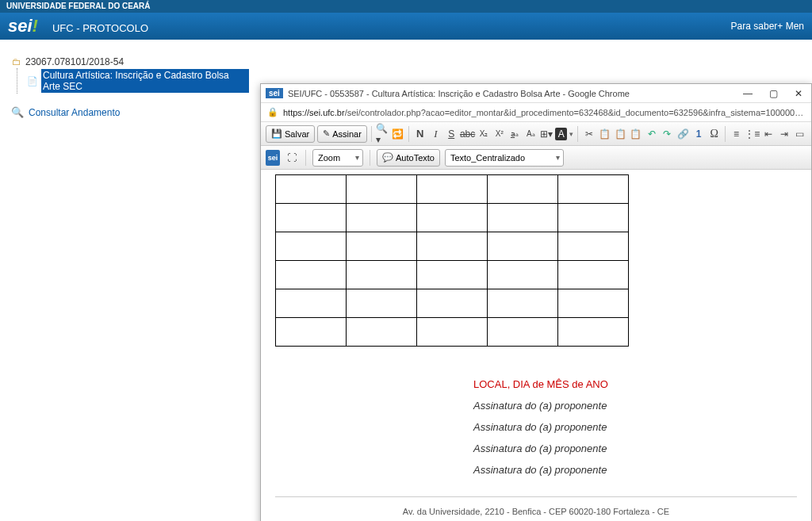 The image size is (812, 521). I want to click on link-icon: 🔗, so click(684, 134).